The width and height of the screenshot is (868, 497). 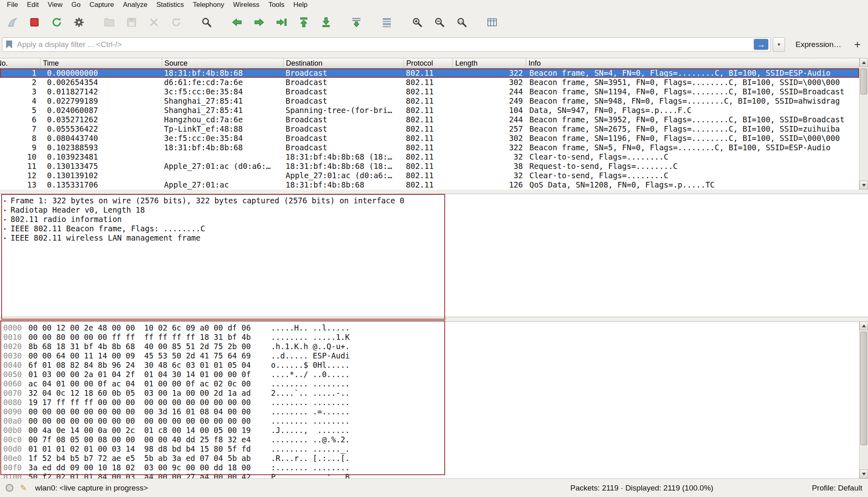 I want to click on zoom-original-button: 1:1, so click(x=462, y=22).